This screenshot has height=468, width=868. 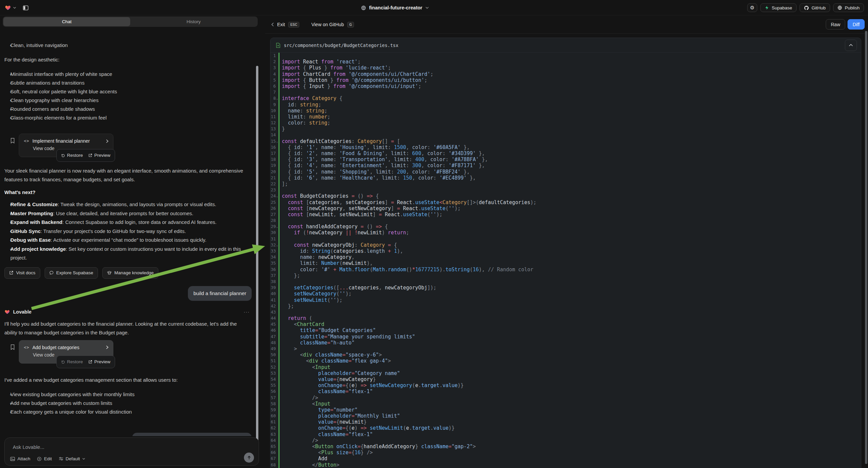 I want to click on visit-docs-button: Visit docs, so click(x=22, y=273).